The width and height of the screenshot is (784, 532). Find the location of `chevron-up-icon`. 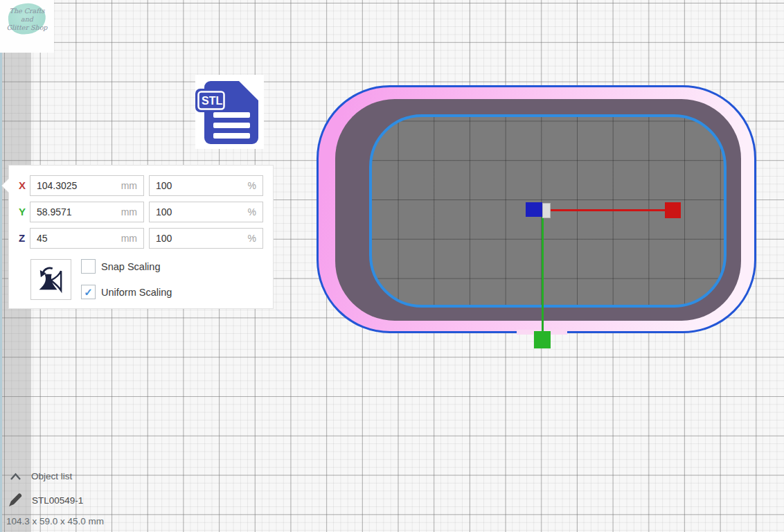

chevron-up-icon is located at coordinates (15, 477).